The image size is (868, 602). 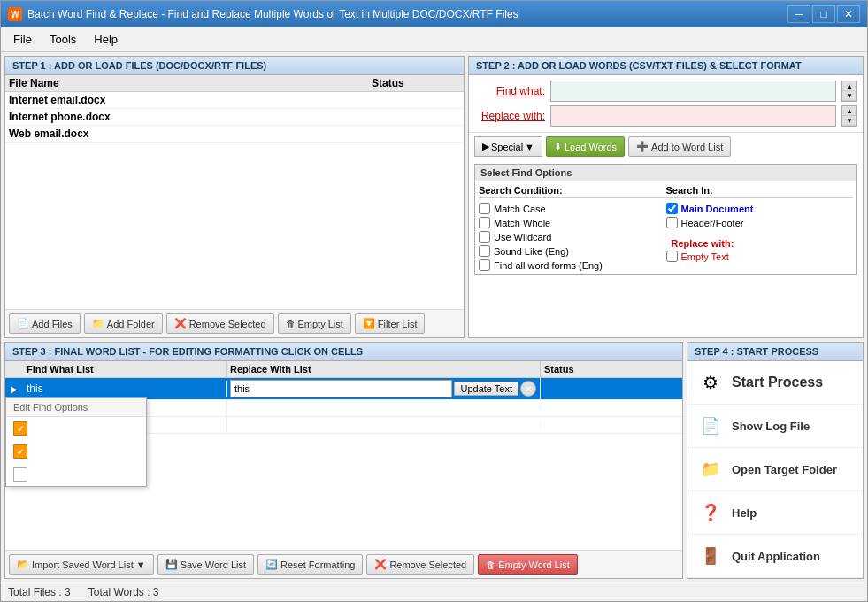 I want to click on add-files-button: 📄 Add Files, so click(x=44, y=324).